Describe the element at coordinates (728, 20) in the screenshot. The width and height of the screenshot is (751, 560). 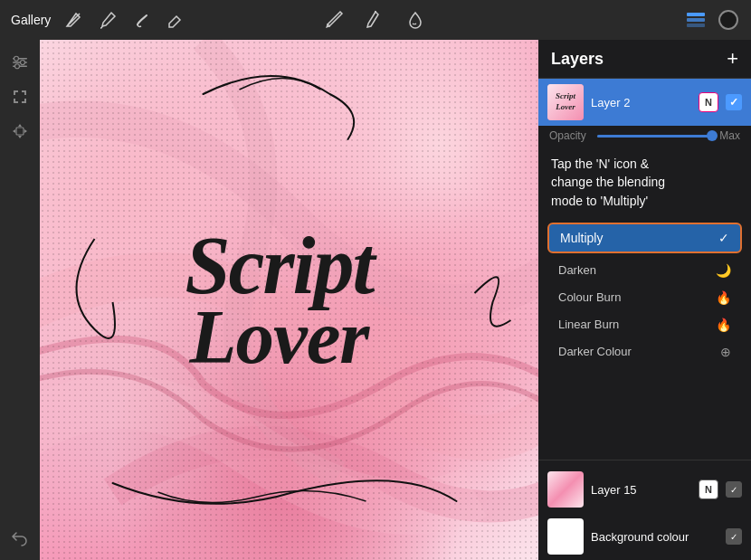
I see `color-picker-icon` at that location.